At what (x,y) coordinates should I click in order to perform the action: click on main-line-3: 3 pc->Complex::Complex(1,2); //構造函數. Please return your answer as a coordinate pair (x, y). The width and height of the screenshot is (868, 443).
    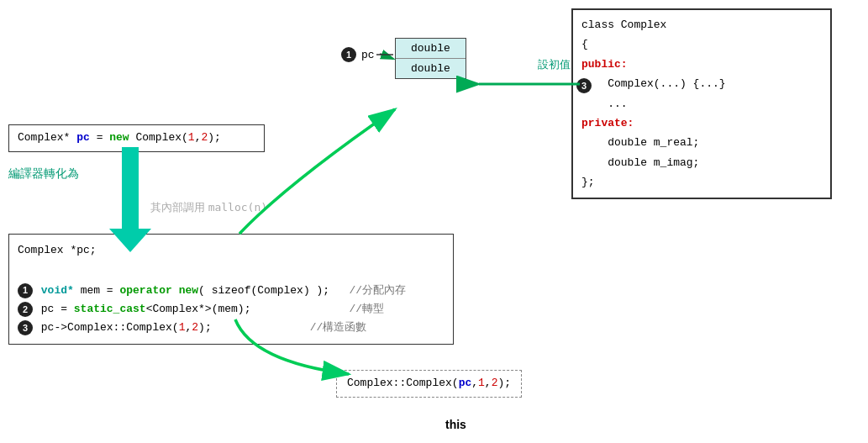
    Looking at the image, I should click on (231, 328).